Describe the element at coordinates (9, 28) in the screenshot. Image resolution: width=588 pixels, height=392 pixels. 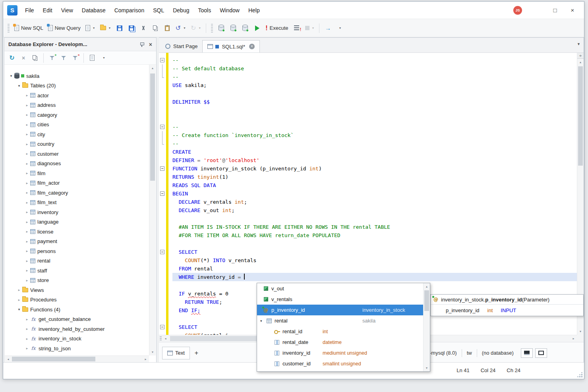
I see `toolbar-grip` at that location.